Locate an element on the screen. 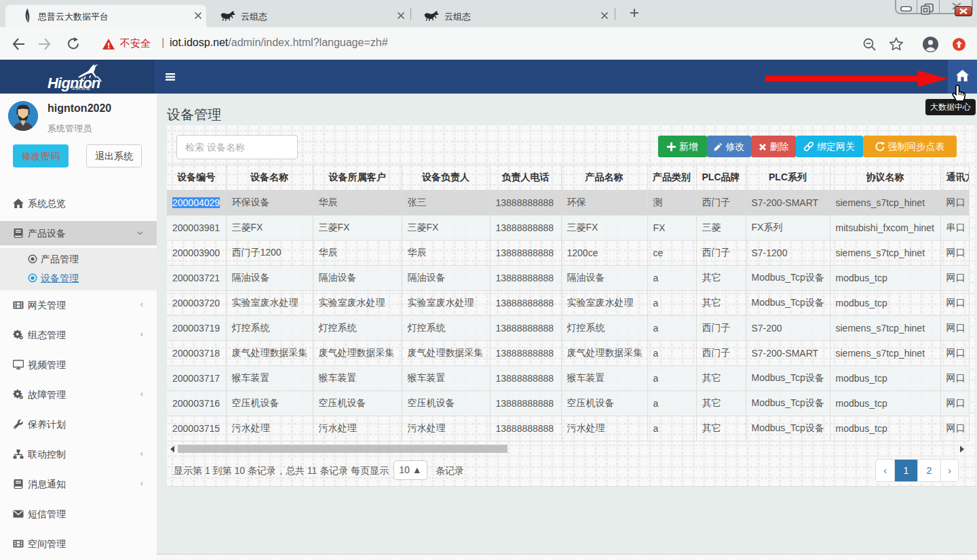  svg-text: 华辰智通 is located at coordinates (81, 88).